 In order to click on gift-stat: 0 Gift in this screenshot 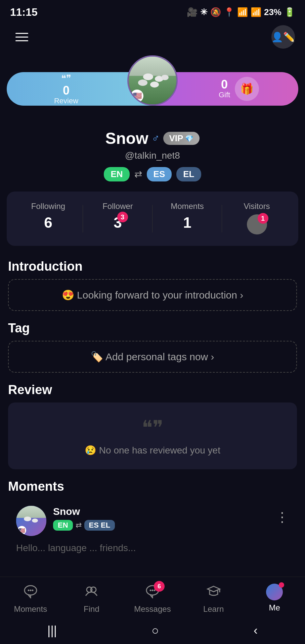, I will do `click(224, 89)`.